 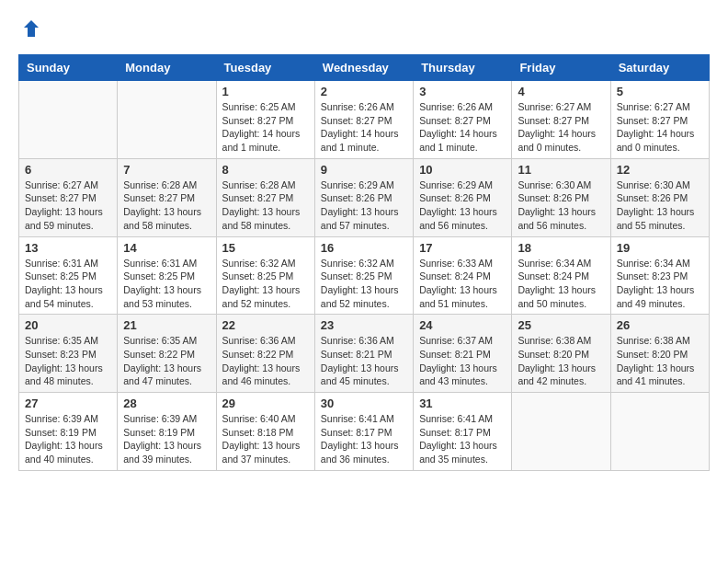 What do you see at coordinates (660, 169) in the screenshot?
I see `day-number: 12` at bounding box center [660, 169].